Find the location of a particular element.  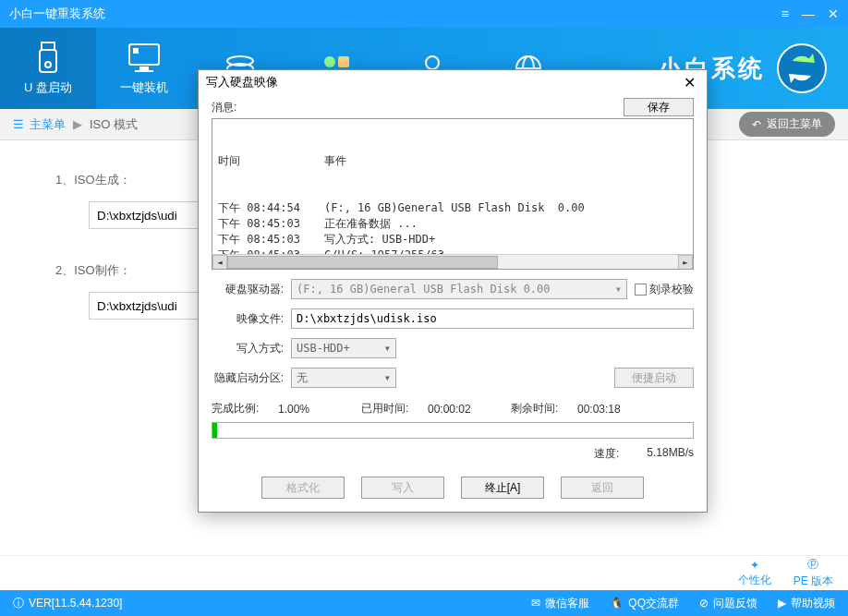

scroll-right-icon: ► is located at coordinates (685, 262).